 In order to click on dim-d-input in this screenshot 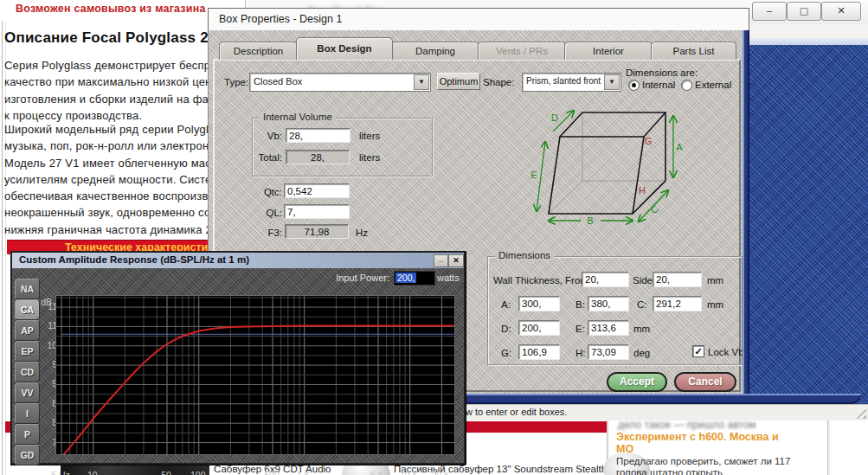, I will do `click(539, 328)`.